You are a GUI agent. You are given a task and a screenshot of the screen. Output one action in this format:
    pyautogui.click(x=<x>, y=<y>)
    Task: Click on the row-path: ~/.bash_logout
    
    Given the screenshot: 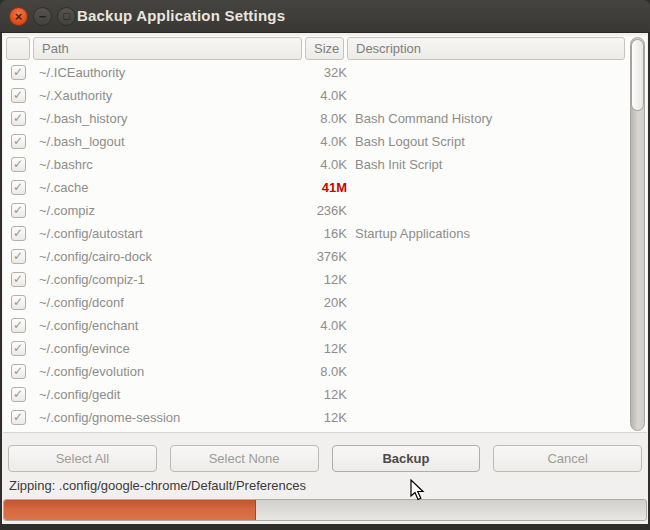 What is the action you would take?
    pyautogui.click(x=169, y=142)
    